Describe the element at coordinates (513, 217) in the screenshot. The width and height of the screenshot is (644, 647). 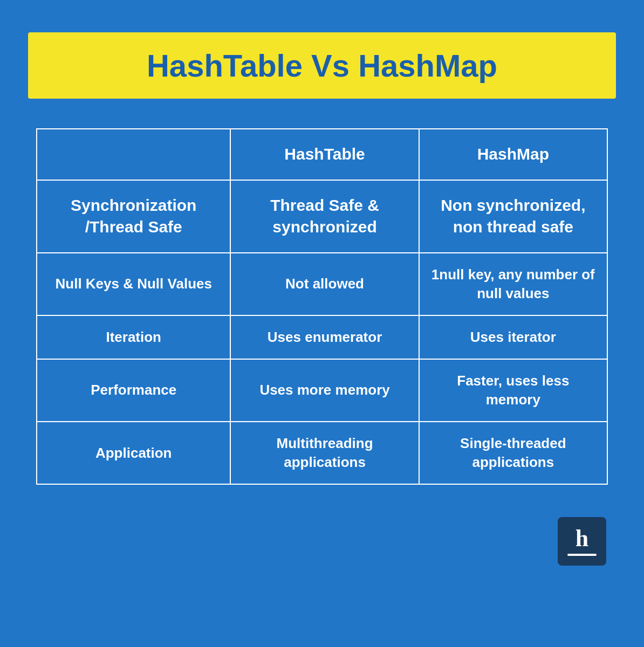
I see `cell-hashmap: Non synchronized, non thread safe` at that location.